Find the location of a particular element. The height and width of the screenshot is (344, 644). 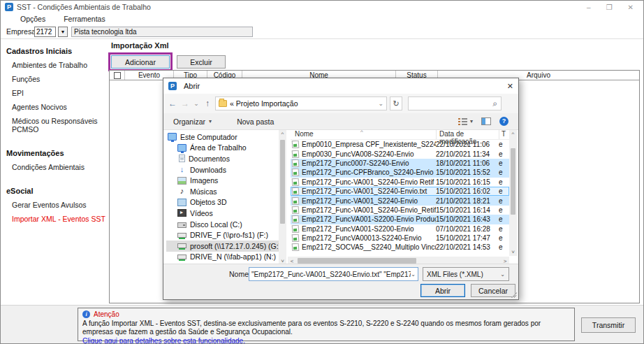

list-view-icon is located at coordinates (462, 122).